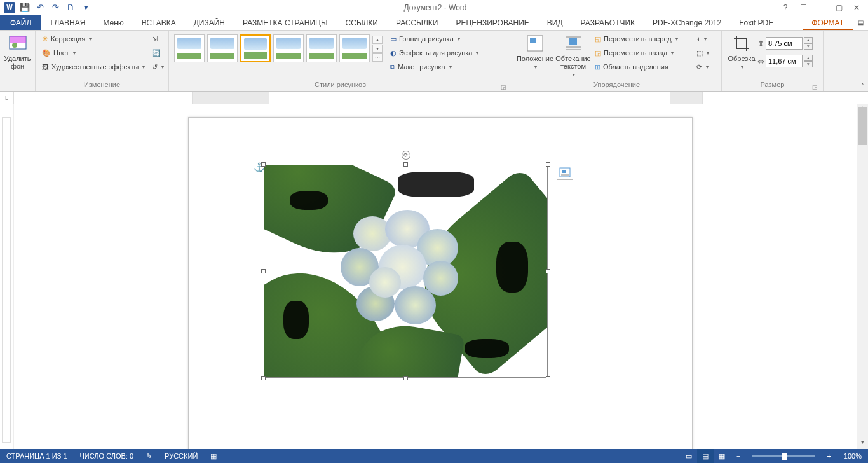  I want to click on resize-handle-b, so click(405, 378).